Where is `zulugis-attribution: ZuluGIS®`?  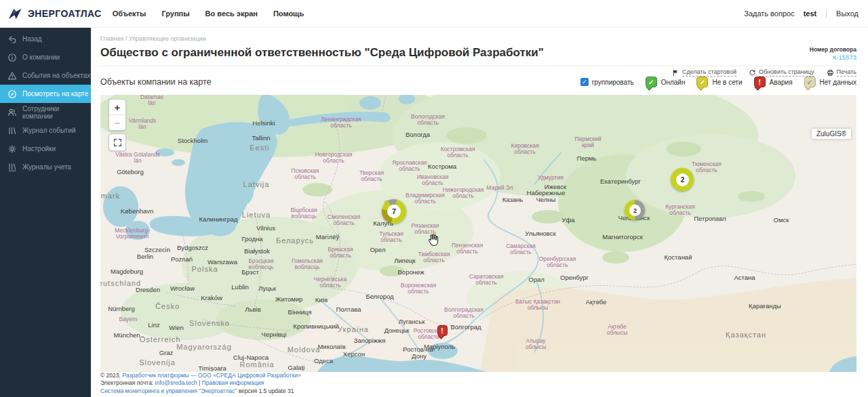 zulugis-attribution: ZuluGIS® is located at coordinates (831, 134).